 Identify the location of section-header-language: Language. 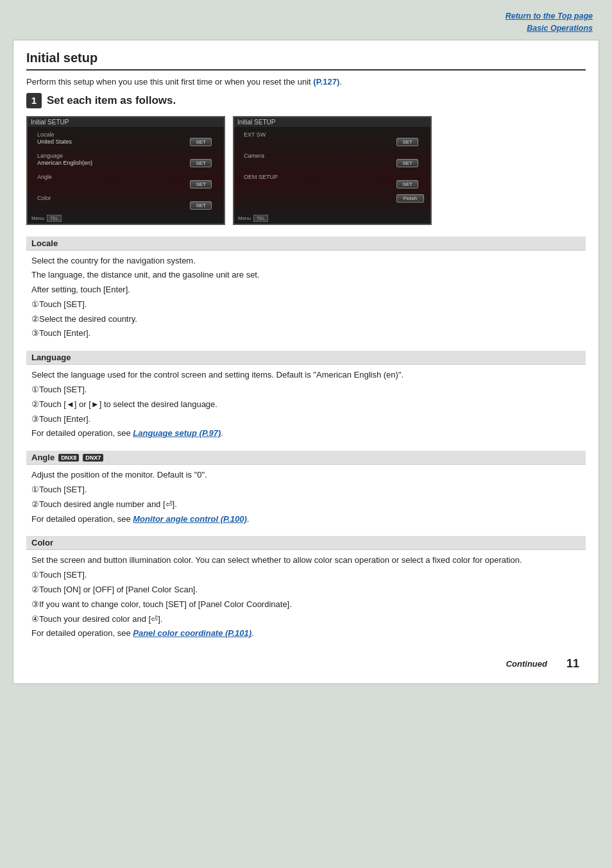
(306, 358).